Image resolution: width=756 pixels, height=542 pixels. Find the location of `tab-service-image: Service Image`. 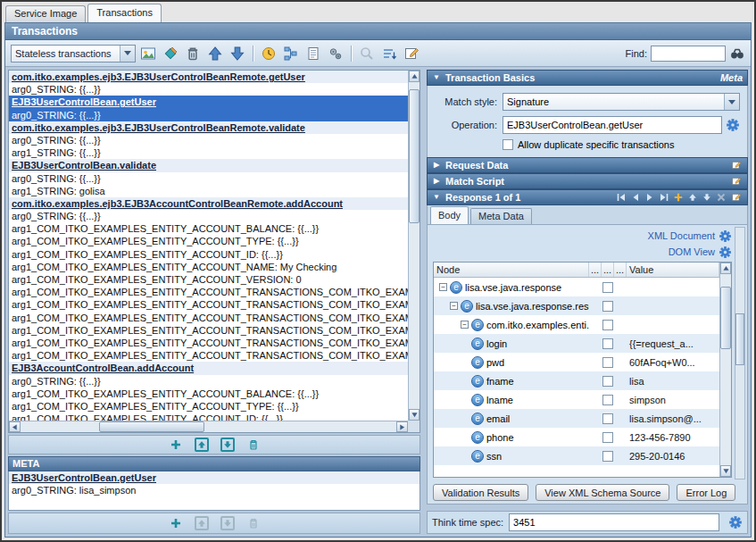

tab-service-image: Service Image is located at coordinates (46, 14).